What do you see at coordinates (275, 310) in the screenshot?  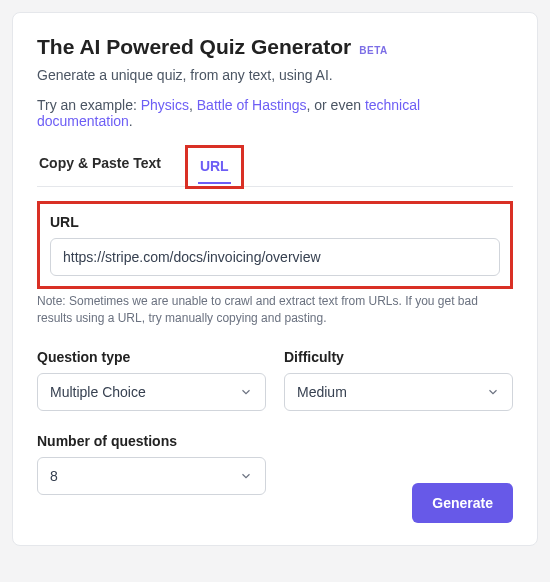 I see `url-note: Note: Sometimes we are unable to crawl a…` at bounding box center [275, 310].